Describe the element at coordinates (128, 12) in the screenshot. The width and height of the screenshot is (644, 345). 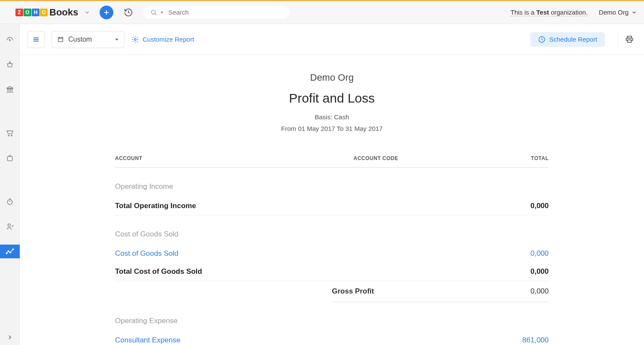
I see `history-icon` at that location.